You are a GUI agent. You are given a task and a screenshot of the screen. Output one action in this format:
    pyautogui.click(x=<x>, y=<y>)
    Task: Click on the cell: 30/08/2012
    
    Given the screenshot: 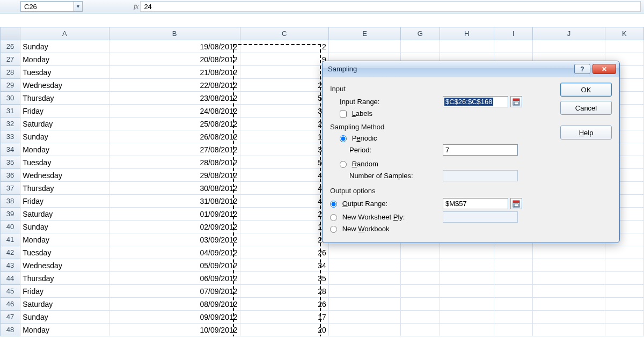 What is the action you would take?
    pyautogui.click(x=174, y=188)
    